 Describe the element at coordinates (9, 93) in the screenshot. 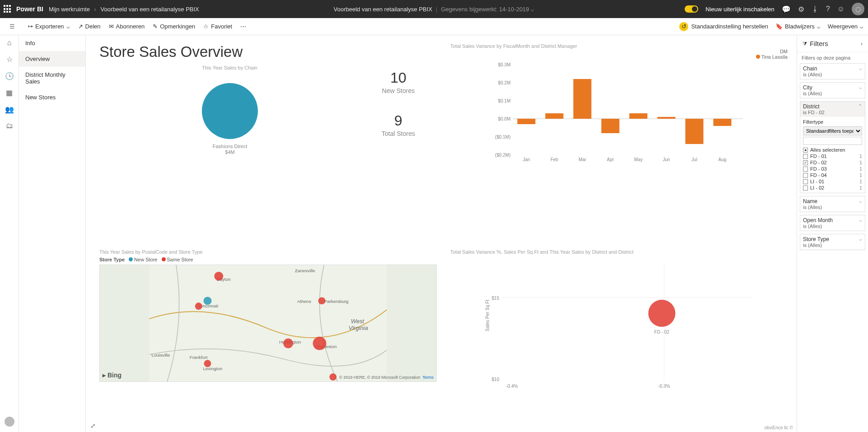

I see `apps-icon: ▦` at that location.